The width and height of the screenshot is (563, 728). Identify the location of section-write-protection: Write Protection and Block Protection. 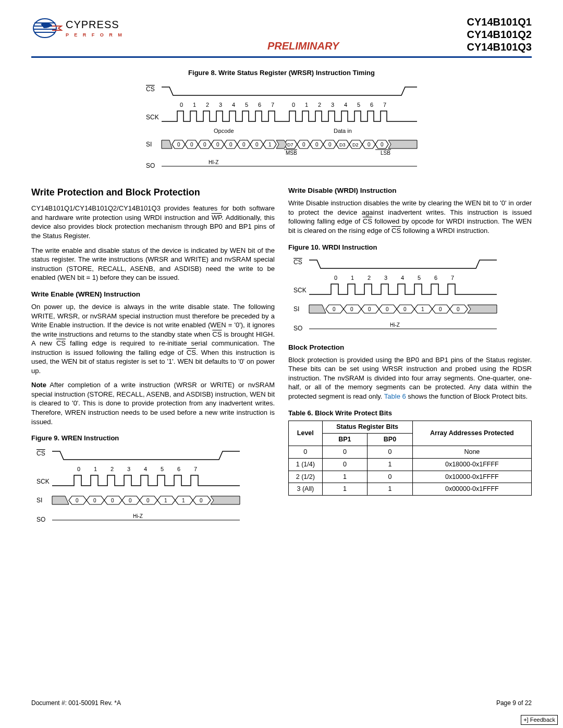
(153, 192).